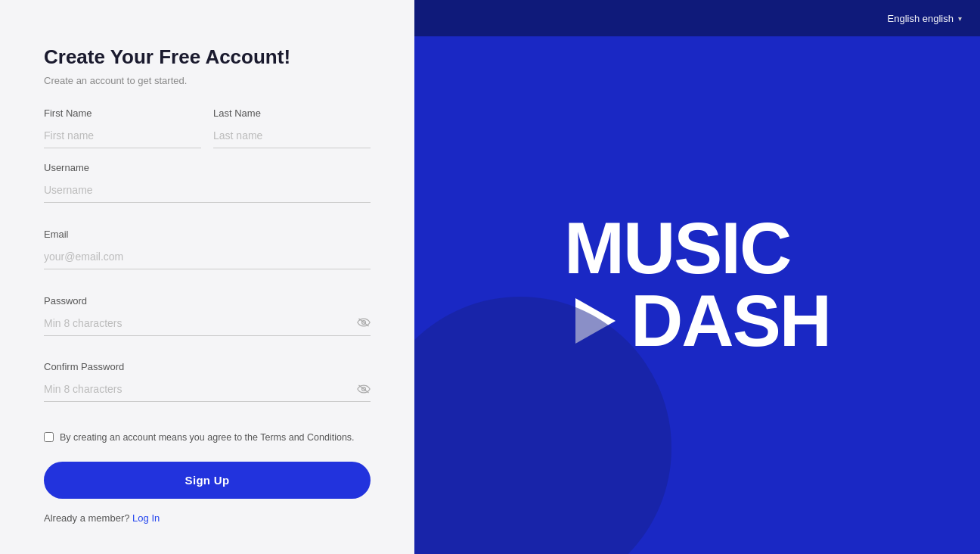 The width and height of the screenshot is (980, 554). Describe the element at coordinates (207, 191) in the screenshot. I see `username-input` at that location.